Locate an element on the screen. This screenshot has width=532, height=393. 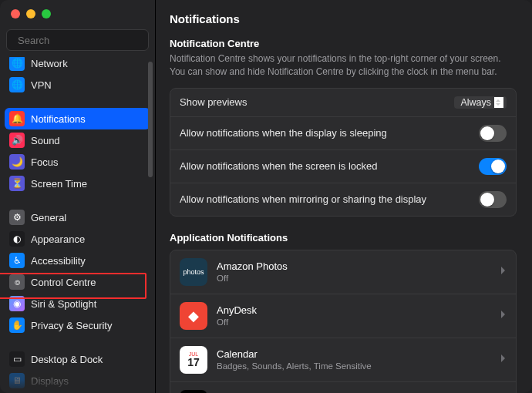
show-previews-select: Always is located at coordinates (480, 102).